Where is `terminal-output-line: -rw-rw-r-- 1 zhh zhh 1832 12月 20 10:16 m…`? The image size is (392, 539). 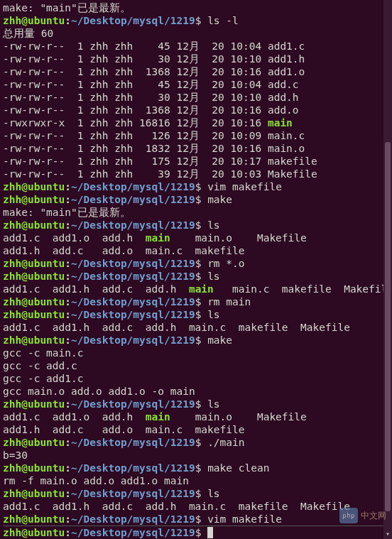
terminal-output-line: -rw-rw-r-- 1 zhh zhh 1832 12月 20 10:16 m… is located at coordinates (196, 148).